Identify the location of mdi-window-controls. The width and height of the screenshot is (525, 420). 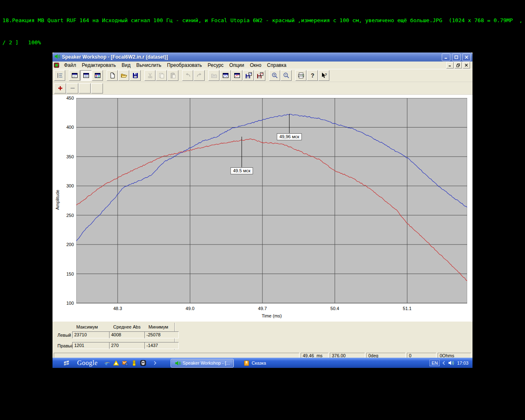
(459, 65).